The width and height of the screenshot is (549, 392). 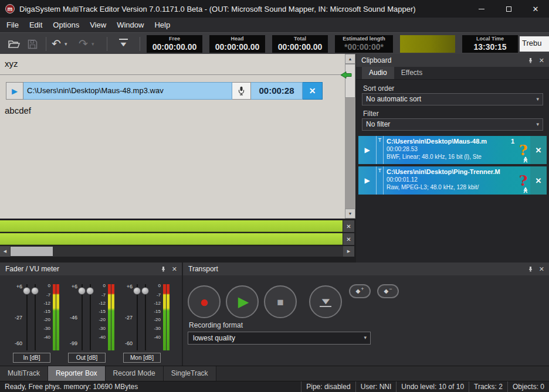 What do you see at coordinates (45, 329) in the screenshot?
I see `vu-scale-label: -30` at bounding box center [45, 329].